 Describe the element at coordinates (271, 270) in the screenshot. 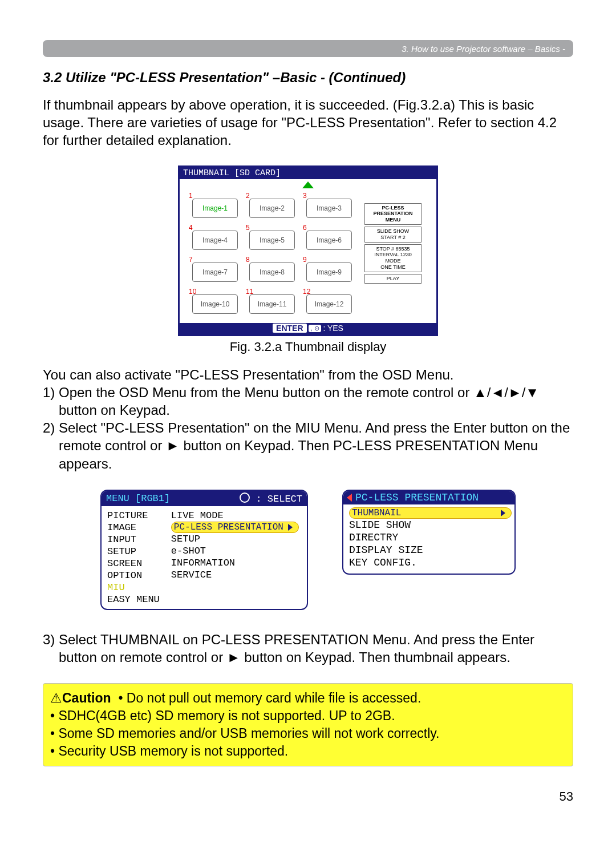

I see `thumb-cell: 8Image-8` at that location.